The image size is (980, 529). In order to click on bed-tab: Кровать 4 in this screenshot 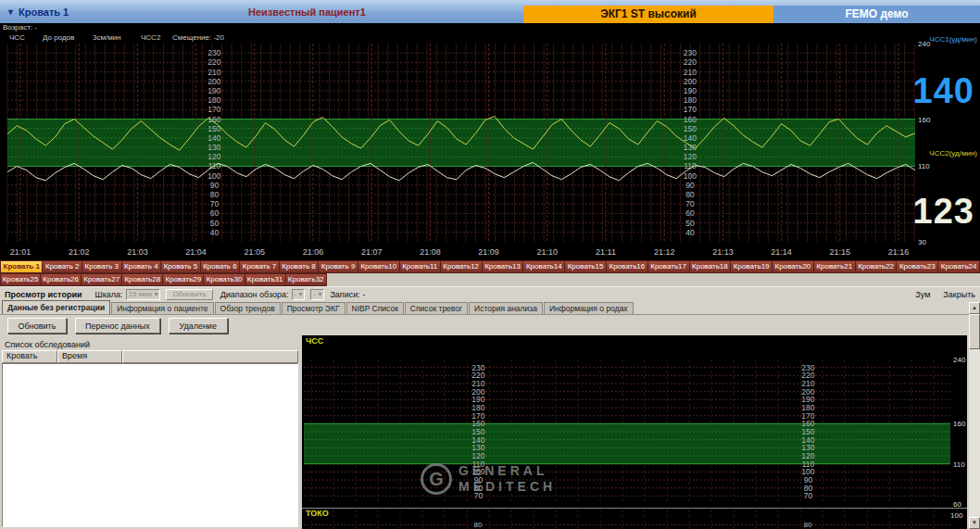, I will do `click(143, 267)`.